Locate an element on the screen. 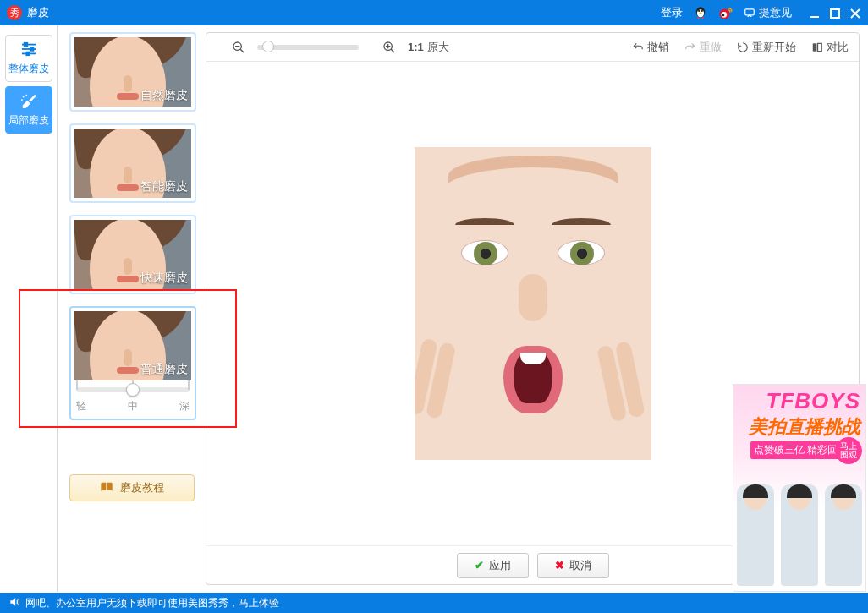  banner-people is located at coordinates (799, 535).